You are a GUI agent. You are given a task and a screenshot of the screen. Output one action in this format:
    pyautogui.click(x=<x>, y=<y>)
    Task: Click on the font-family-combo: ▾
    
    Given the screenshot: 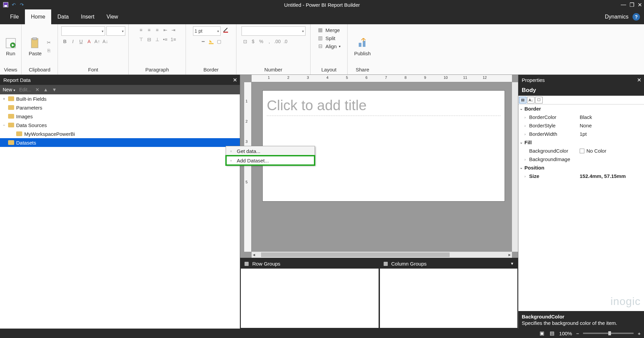 What is the action you would take?
    pyautogui.click(x=83, y=31)
    